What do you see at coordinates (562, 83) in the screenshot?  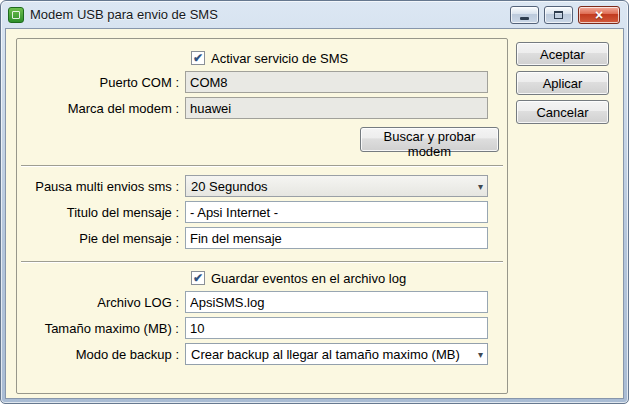 I see `aplicar-button: Aplicar` at bounding box center [562, 83].